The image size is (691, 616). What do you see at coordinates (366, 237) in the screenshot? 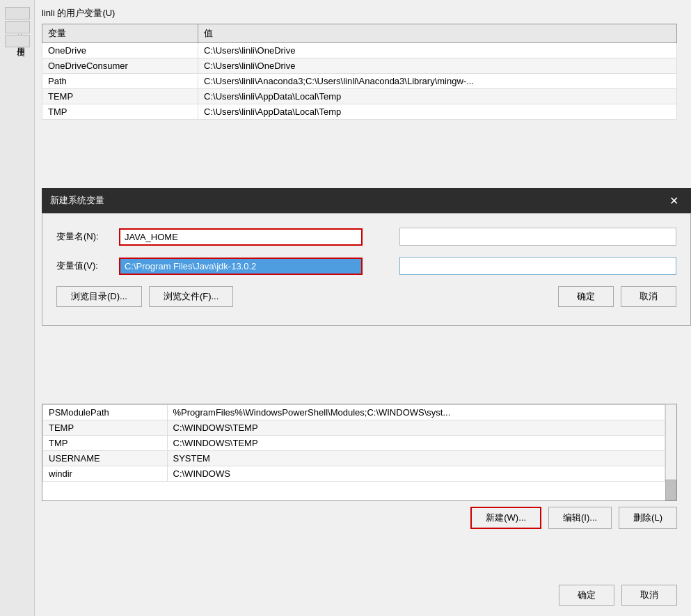
I see `var-name-row: 变量名(N):` at bounding box center [366, 237].